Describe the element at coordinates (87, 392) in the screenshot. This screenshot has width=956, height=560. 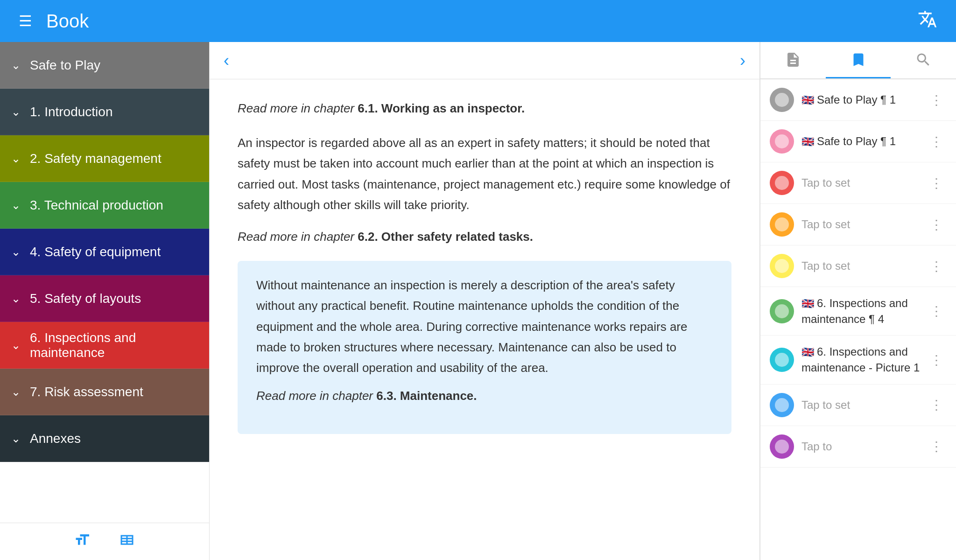
I see `sidebar-item-label: 7. Risk assessment` at that location.